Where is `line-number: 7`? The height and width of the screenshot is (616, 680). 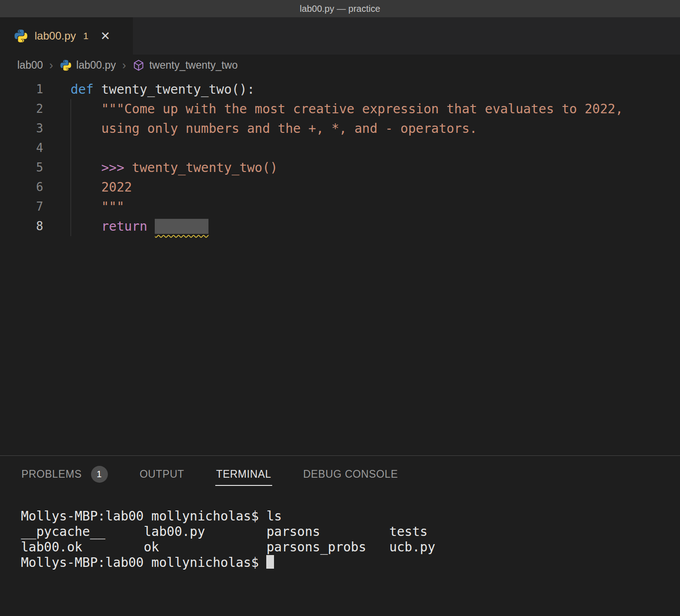
line-number: 7 is located at coordinates (22, 207).